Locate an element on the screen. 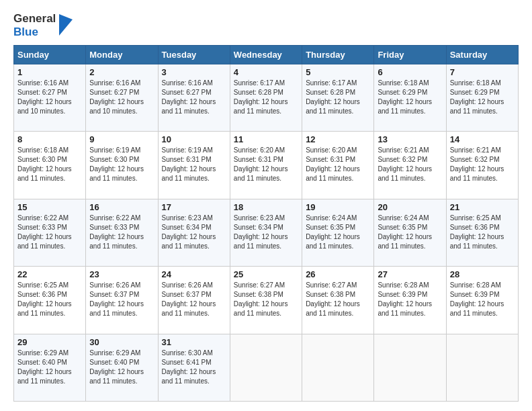  day-number: 8 is located at coordinates (50, 140).